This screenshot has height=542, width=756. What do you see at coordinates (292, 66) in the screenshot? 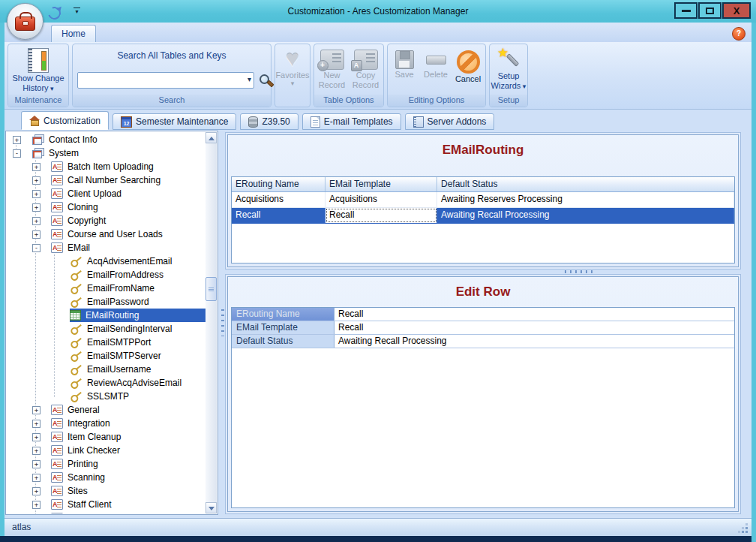
I see `favorites-button: ♥ Favorites ▾` at bounding box center [292, 66].